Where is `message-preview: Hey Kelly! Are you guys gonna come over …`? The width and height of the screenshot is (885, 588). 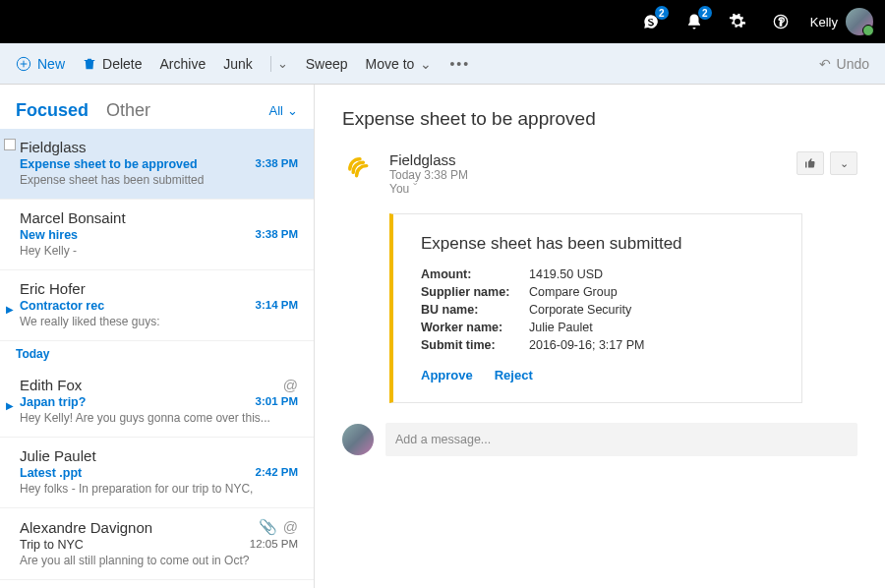 message-preview: Hey Kelly! Are you guys gonna come over … is located at coordinates (159, 418).